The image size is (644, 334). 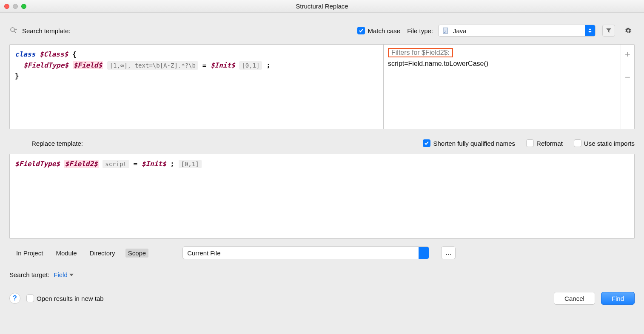 I want to click on code-text: {, so click(x=74, y=54).